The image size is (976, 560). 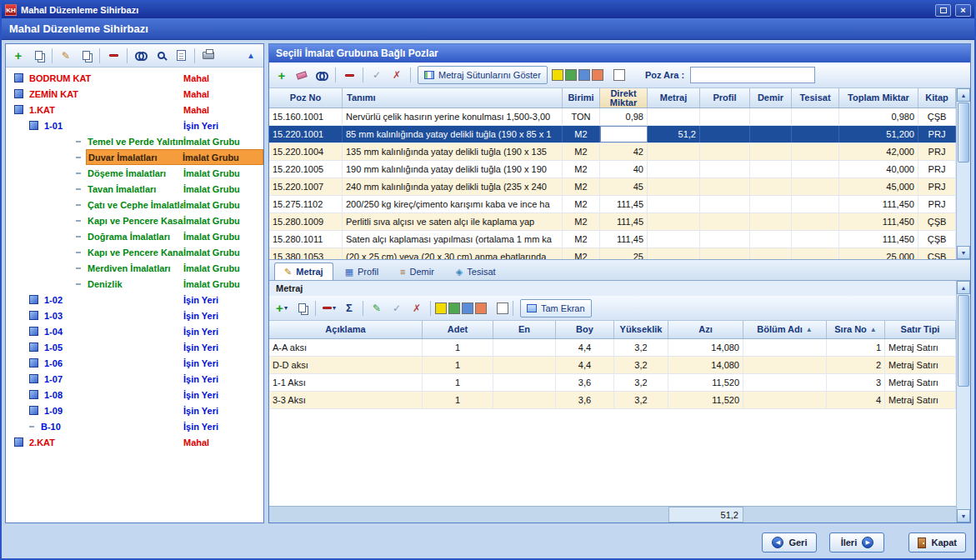 What do you see at coordinates (582, 98) in the screenshot?
I see `column-header: Birimi` at bounding box center [582, 98].